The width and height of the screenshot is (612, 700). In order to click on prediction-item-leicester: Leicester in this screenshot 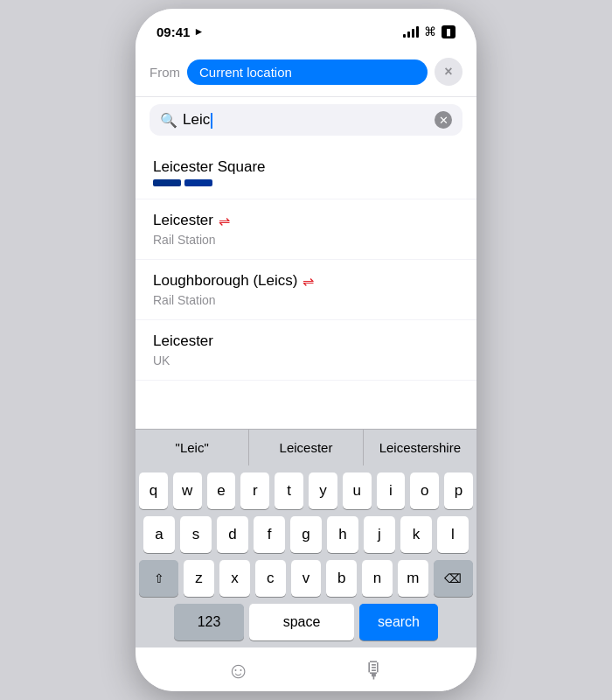, I will do `click(306, 448)`.